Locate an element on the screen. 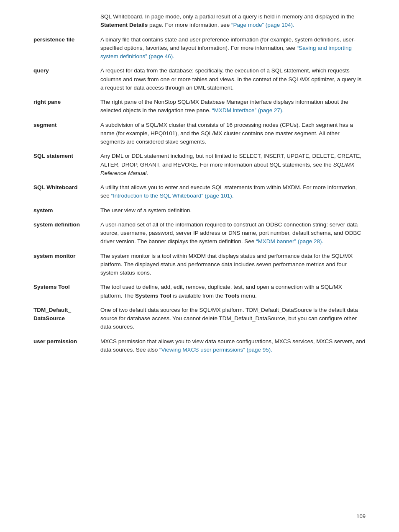 This screenshot has width=399, height=532. glossary-row-segment: segmentA subdivision of a SQL/MX cluster… is located at coordinates (200, 134).